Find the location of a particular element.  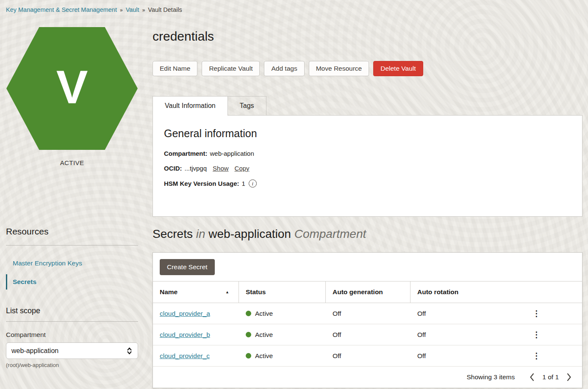

compartment-field-label: Compartment is located at coordinates (72, 335).